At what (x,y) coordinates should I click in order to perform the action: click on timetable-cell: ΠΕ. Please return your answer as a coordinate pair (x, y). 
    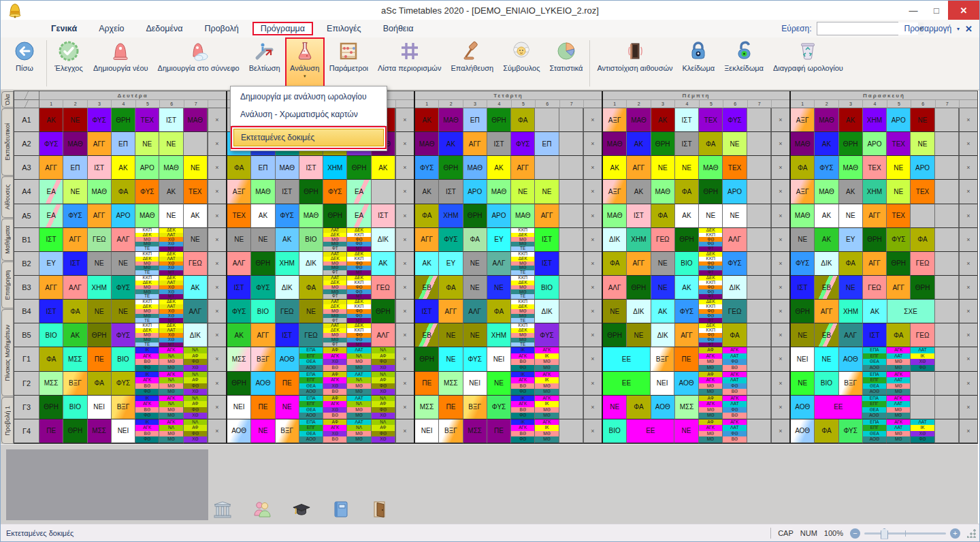
    Looking at the image, I should click on (500, 432).